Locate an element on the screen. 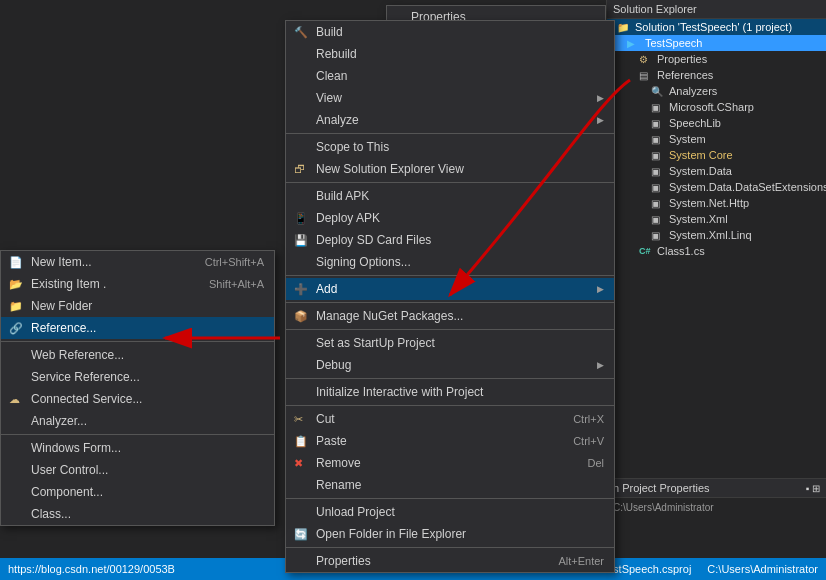  project-label: TestSpeech is located at coordinates (674, 43).